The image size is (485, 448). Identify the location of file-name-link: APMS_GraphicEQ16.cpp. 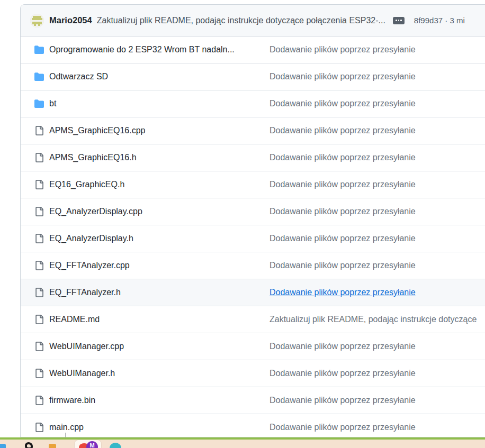
(97, 131).